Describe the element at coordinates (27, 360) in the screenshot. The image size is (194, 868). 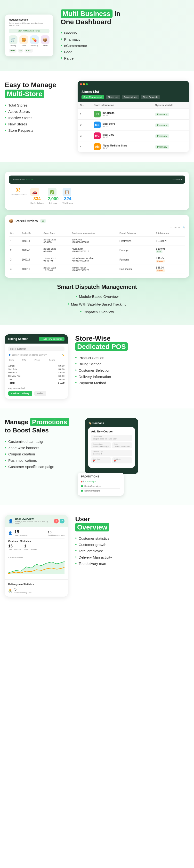
I see `pos-col-qty: QTY` at that location.